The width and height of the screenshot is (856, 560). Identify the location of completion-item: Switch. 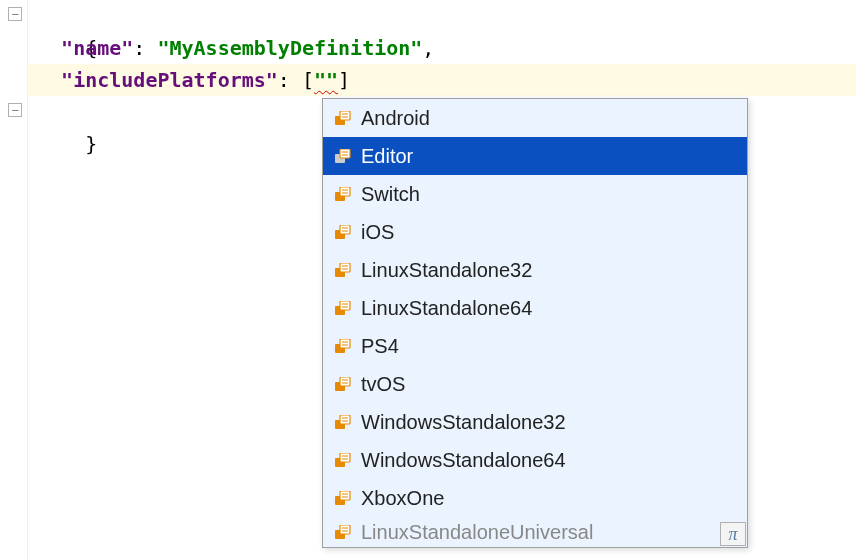
(535, 194).